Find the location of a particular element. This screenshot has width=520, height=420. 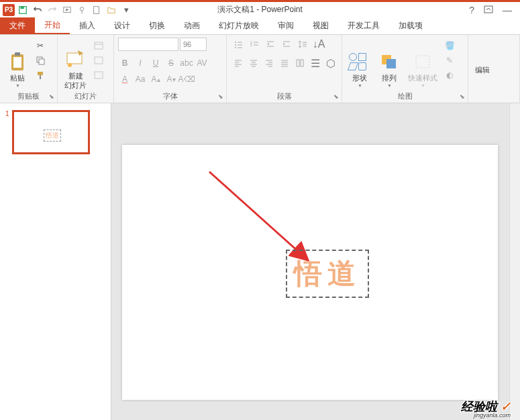

tab-file: 文件 is located at coordinates (17, 25).